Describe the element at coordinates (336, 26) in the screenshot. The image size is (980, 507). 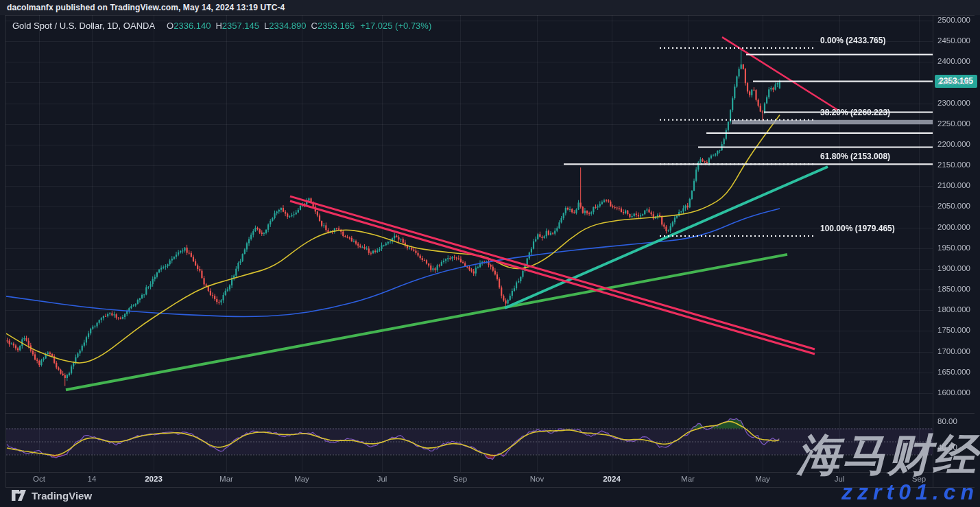
I see `close-value: 2353.165` at that location.